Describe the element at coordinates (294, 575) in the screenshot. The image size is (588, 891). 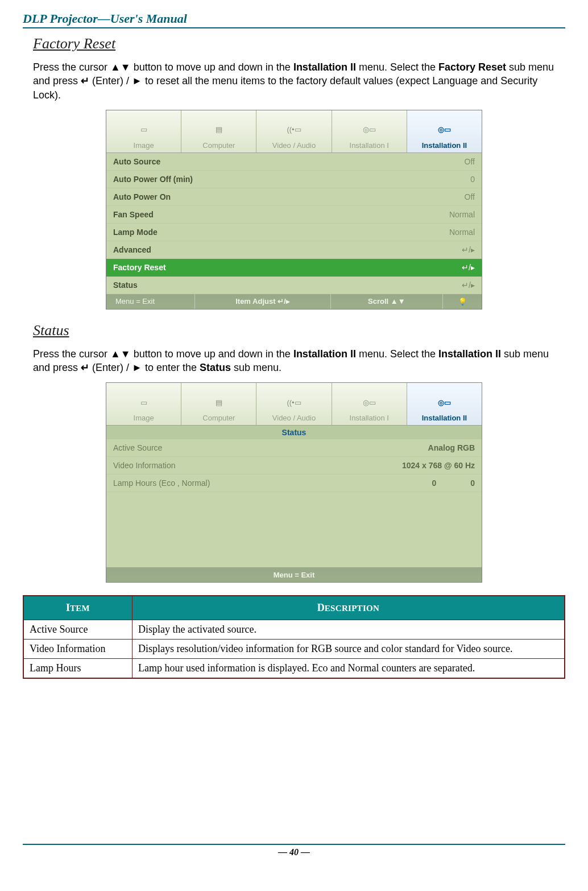
I see `osd-footer: Menu = Exit` at that location.